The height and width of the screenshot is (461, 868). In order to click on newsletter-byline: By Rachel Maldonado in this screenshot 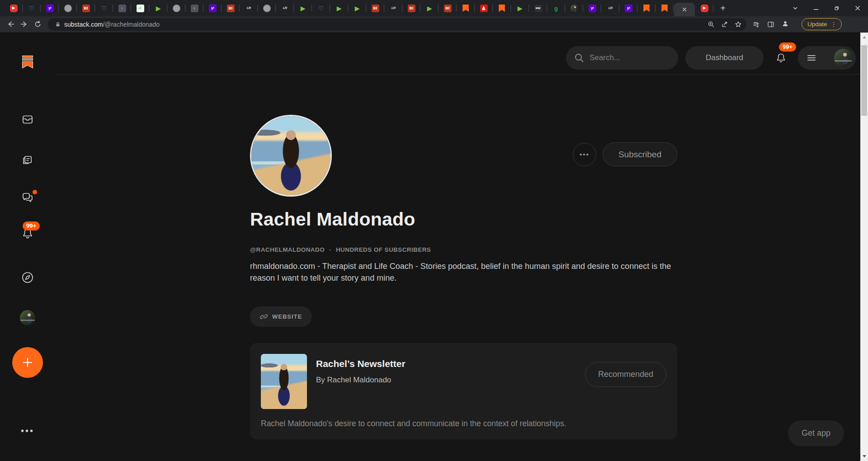, I will do `click(361, 380)`.